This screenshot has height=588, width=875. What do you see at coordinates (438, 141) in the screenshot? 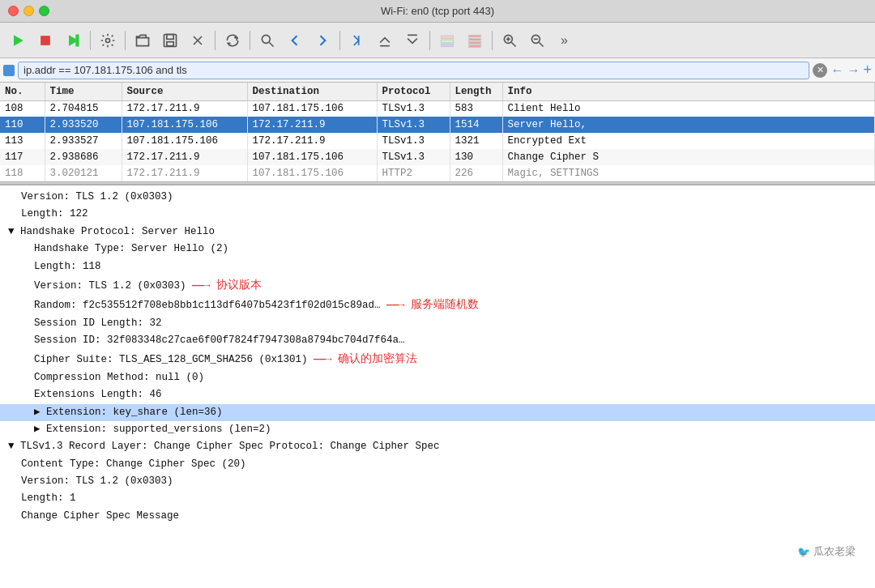
I see `packet-table-body: 1082.704815172.17.211.9107.181.175.106TL…` at bounding box center [438, 141].